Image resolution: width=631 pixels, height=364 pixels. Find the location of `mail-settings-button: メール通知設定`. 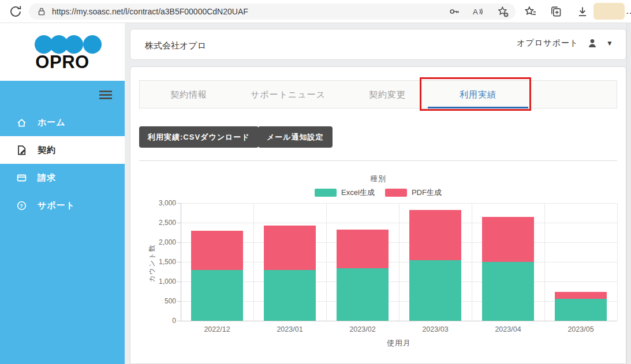

mail-settings-button: メール通知設定 is located at coordinates (296, 137).